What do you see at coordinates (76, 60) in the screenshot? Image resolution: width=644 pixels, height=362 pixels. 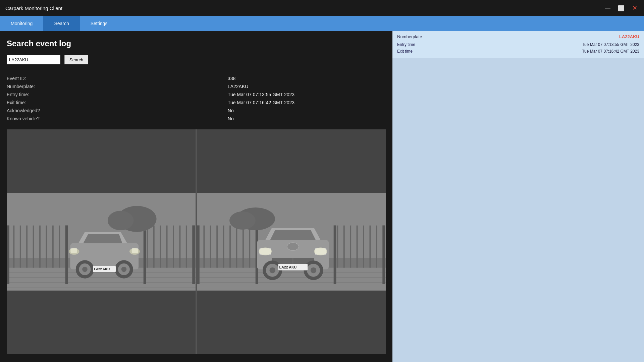 I see `search-button: Search` at bounding box center [76, 60].